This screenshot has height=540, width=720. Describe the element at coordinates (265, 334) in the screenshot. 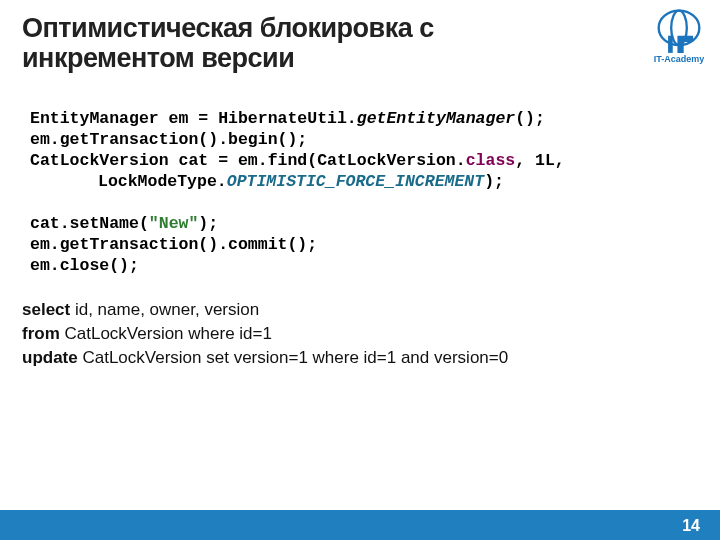

I see `sql-line-2: from CatLockVersion where id=1` at that location.